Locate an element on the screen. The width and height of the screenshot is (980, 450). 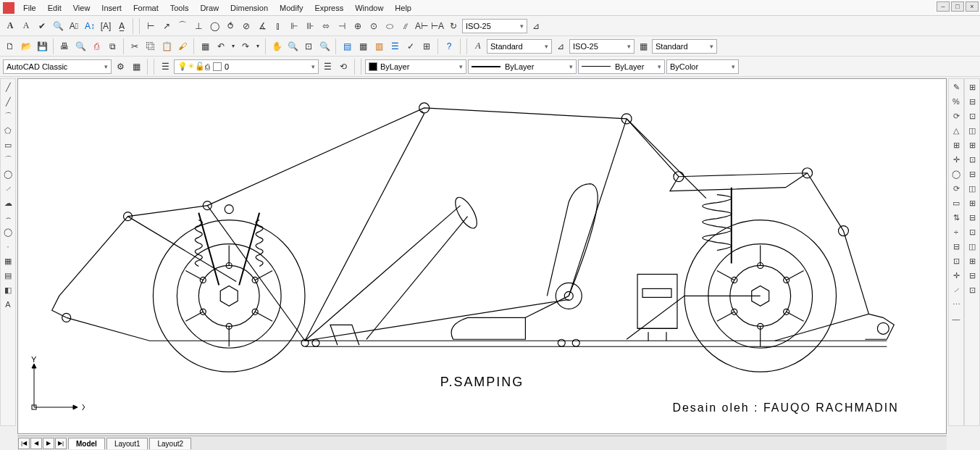
3ddwf-icon: ⧉ is located at coordinates (112, 46).